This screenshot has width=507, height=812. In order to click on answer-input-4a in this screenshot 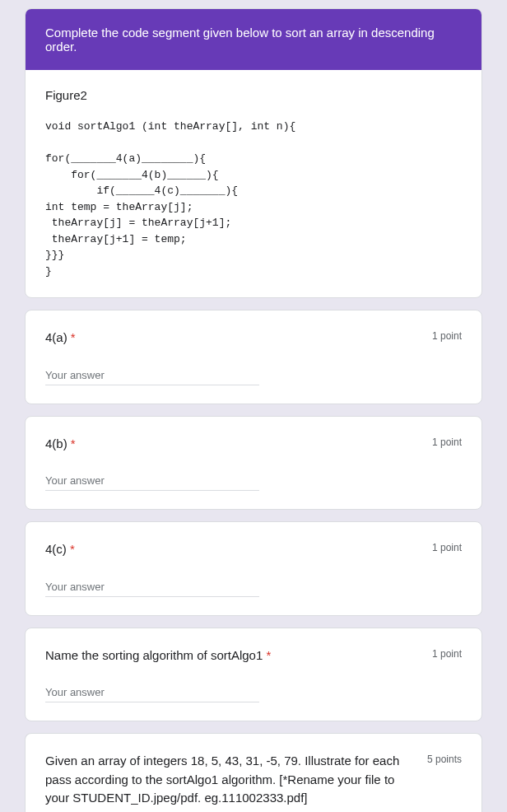, I will do `click(152, 376)`.